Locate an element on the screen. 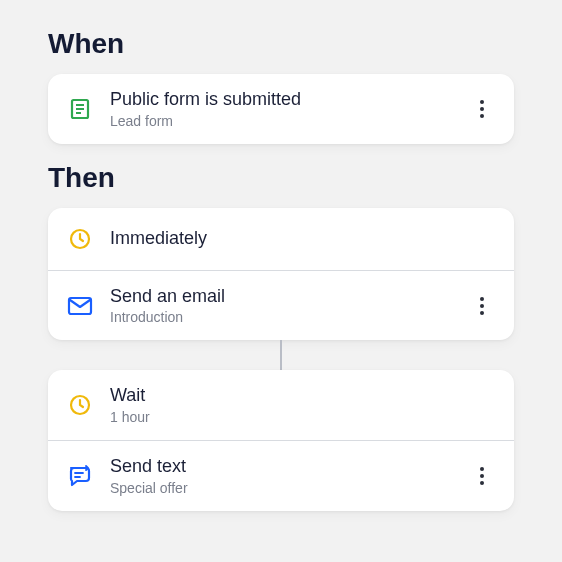  action-row: Send text Special offer is located at coordinates (281, 476).